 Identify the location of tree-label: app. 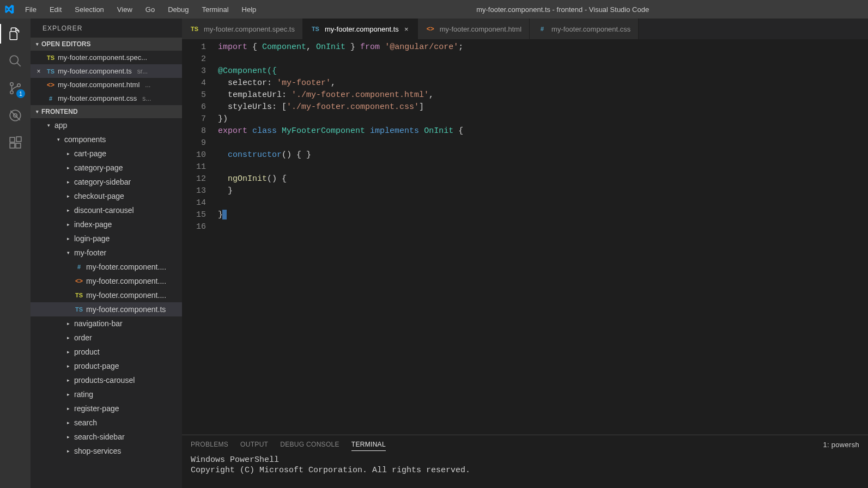
(61, 125).